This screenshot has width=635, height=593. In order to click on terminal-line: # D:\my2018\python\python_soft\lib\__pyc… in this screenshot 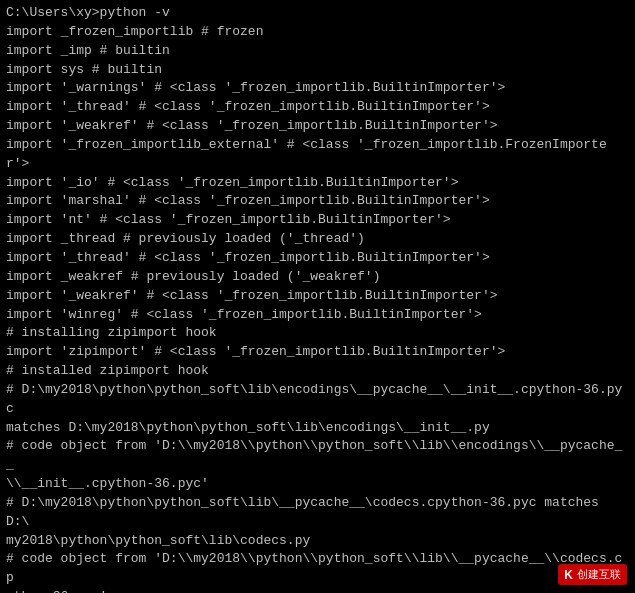, I will do `click(318, 513)`.